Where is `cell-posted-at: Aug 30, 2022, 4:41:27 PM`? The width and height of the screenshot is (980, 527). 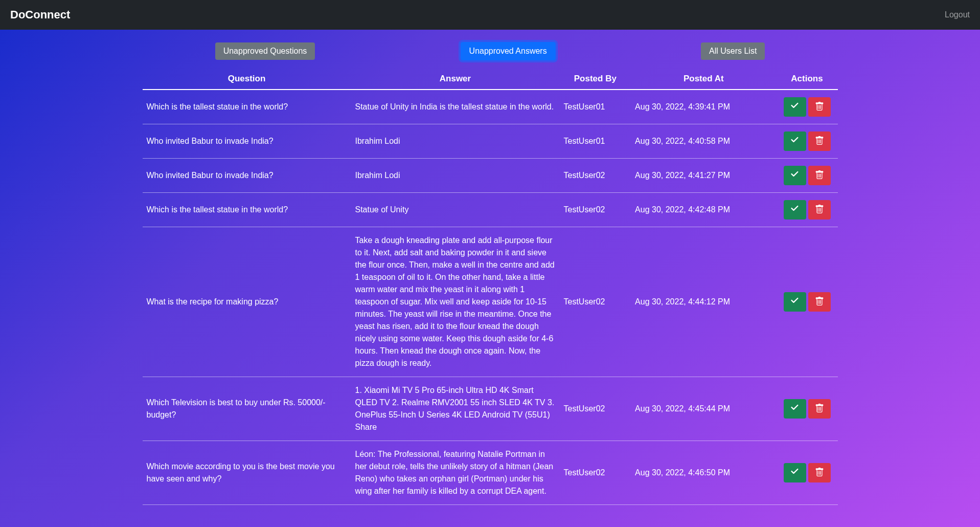
cell-posted-at: Aug 30, 2022, 4:41:27 PM is located at coordinates (703, 176).